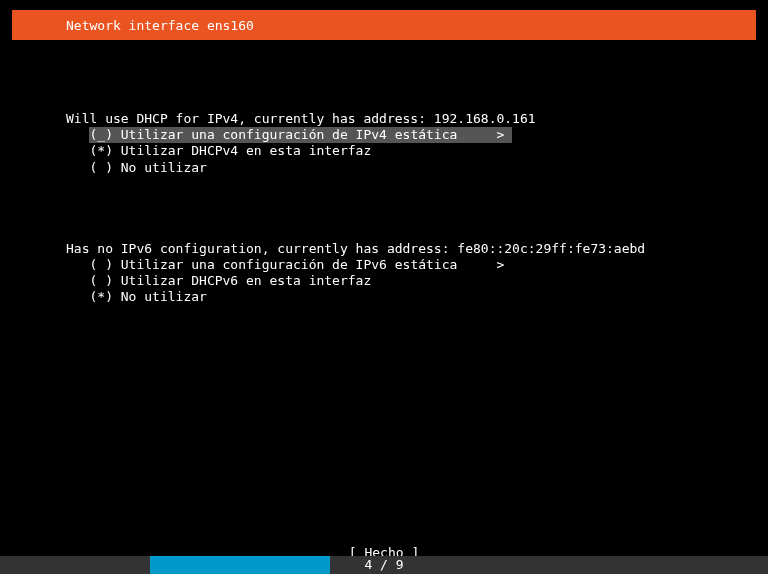 The height and width of the screenshot is (574, 768). Describe the element at coordinates (148, 297) in the screenshot. I see `ipv6-option-disable: (*) No utilizar` at that location.